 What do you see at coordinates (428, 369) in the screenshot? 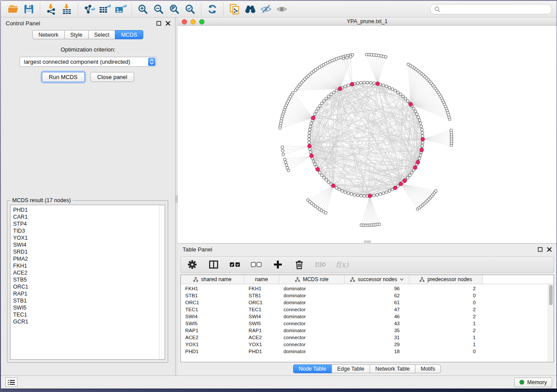
I see `tab-motifs: Motifs` at bounding box center [428, 369].